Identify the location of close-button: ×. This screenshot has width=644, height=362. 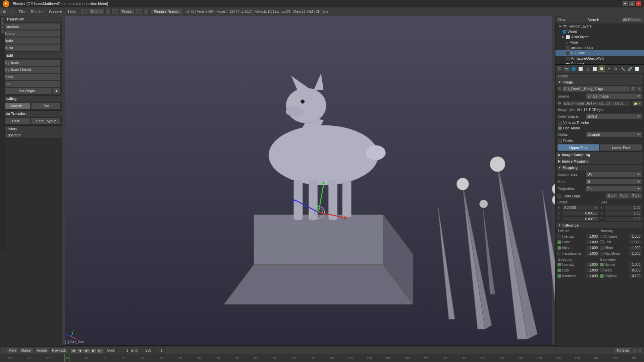
(639, 4).